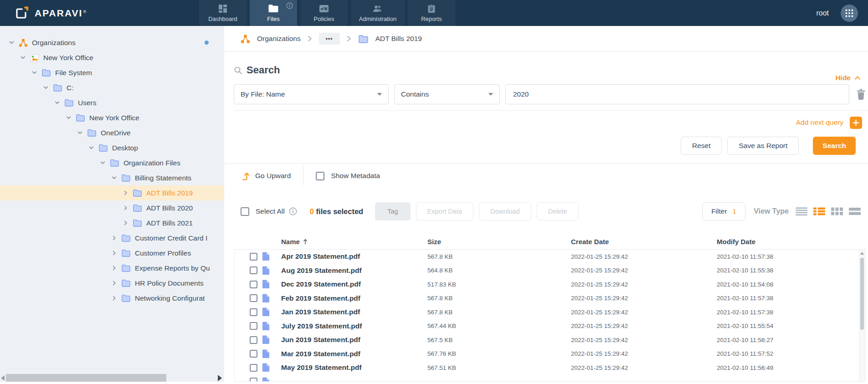  What do you see at coordinates (447, 94) in the screenshot?
I see `query-operator-select: Contains` at bounding box center [447, 94].